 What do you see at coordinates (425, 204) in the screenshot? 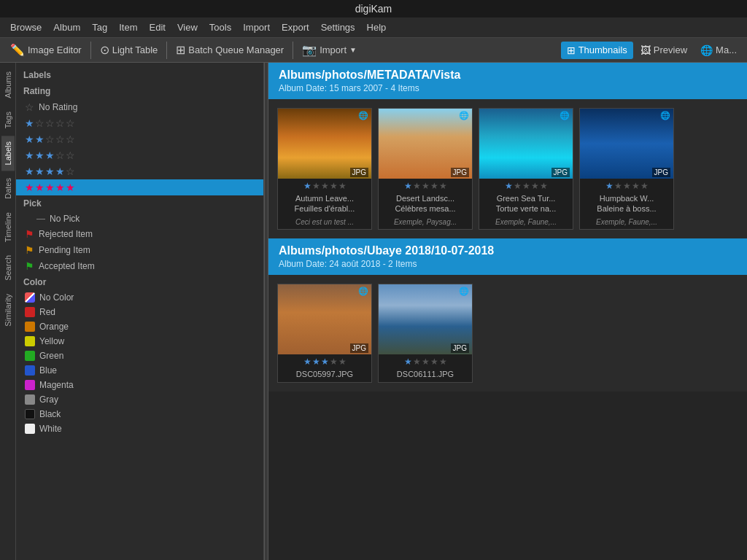
I see `thumb-name-2: Desert Landsc...Célèbres mesa...` at bounding box center [425, 204].